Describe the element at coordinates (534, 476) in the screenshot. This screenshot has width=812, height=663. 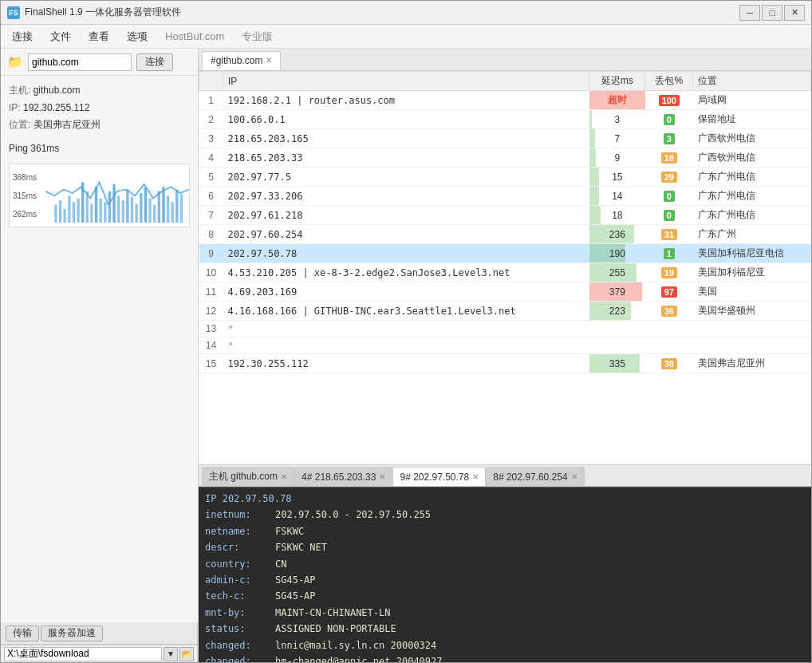
I see `bottom-tab: 8# 202.97.60.254✕` at that location.